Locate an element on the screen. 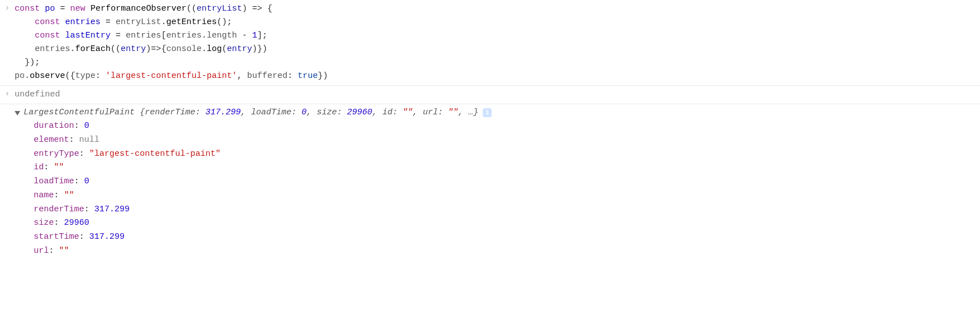  summary-key: id: is located at coordinates (392, 112).